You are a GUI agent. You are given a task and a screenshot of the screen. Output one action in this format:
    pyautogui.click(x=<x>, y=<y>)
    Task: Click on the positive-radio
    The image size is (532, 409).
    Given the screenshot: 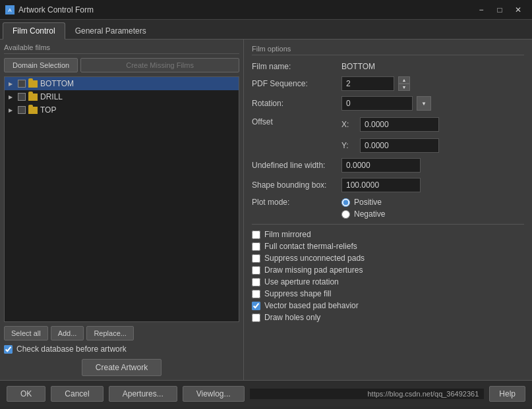 What is the action you would take?
    pyautogui.click(x=345, y=203)
    